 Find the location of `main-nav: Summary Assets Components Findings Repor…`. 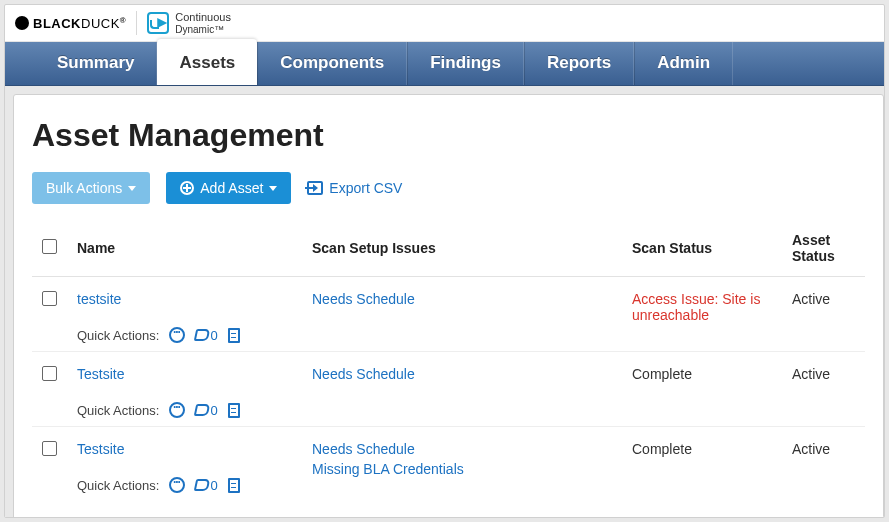

main-nav: Summary Assets Components Findings Repor… is located at coordinates (444, 64).